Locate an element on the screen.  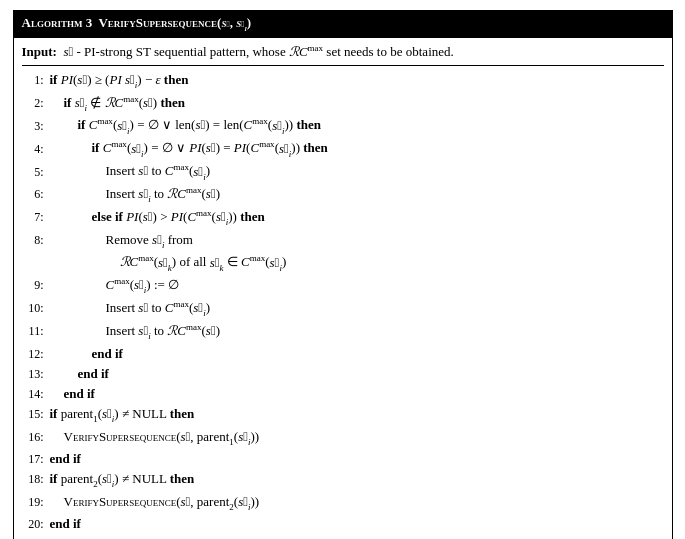
line-3: 3: if Cmax(s⃗i) = ∅ ∨ len(s⃗) = len(Cmax… is located at coordinates (343, 126).